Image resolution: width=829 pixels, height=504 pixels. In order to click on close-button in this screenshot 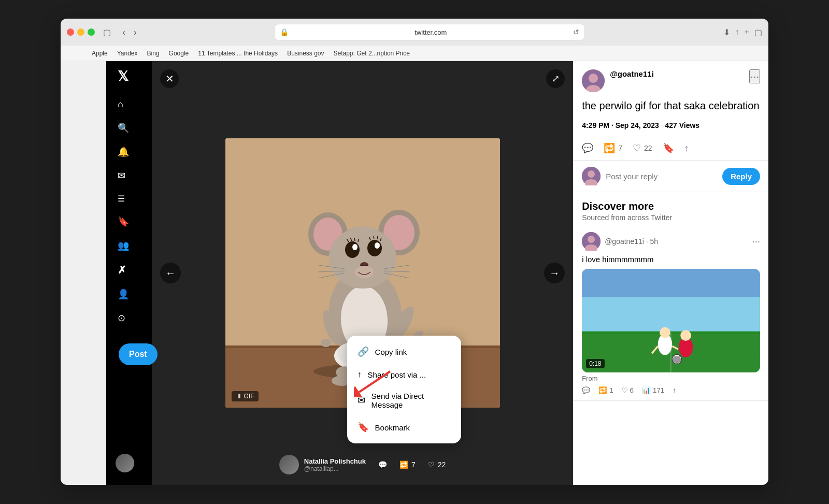, I will do `click(70, 32)`.